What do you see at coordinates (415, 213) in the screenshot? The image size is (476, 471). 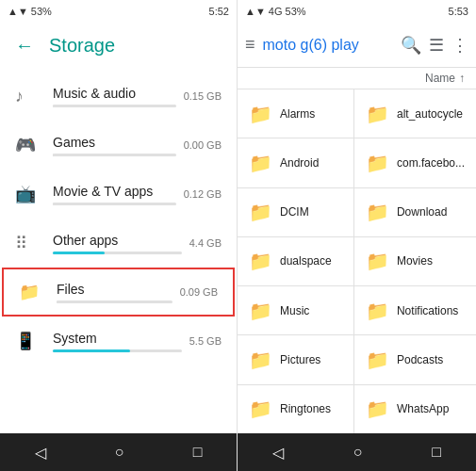 I see `file-item-download: 📁 Download` at bounding box center [415, 213].